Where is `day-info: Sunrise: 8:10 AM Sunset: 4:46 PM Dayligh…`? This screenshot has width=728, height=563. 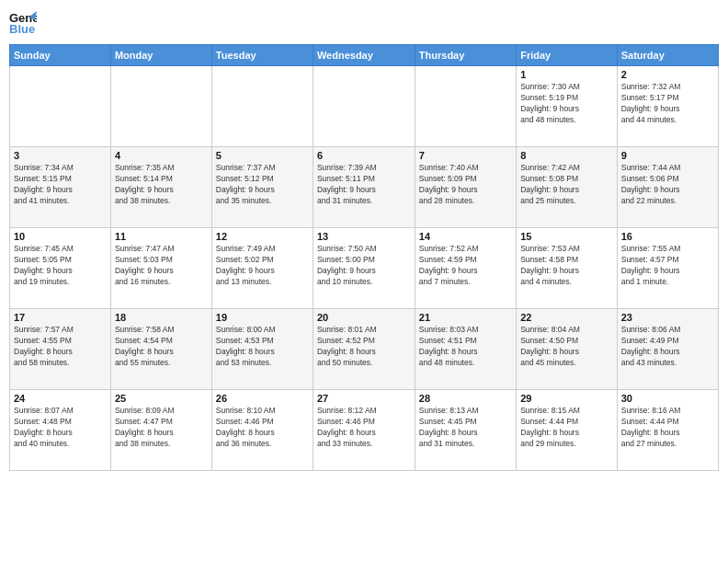 day-info: Sunrise: 8:10 AM Sunset: 4:46 PM Dayligh… is located at coordinates (263, 428).